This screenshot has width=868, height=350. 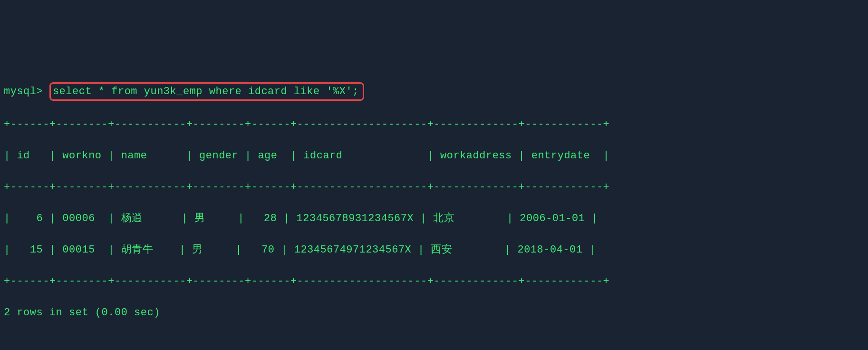 I want to click on table-header-row: | id | workno | name | gender | age | id…, so click(x=434, y=156).